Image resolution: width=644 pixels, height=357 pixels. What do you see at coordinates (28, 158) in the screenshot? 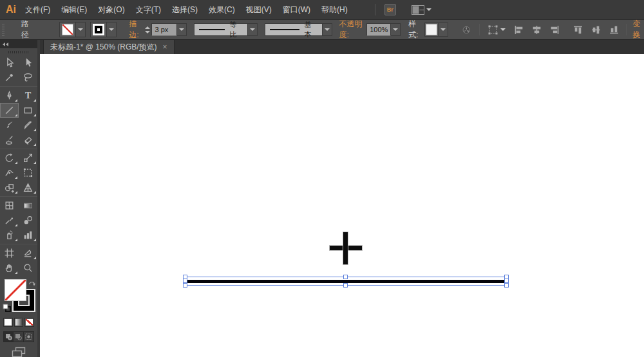
I see `tool-scale` at bounding box center [28, 158].